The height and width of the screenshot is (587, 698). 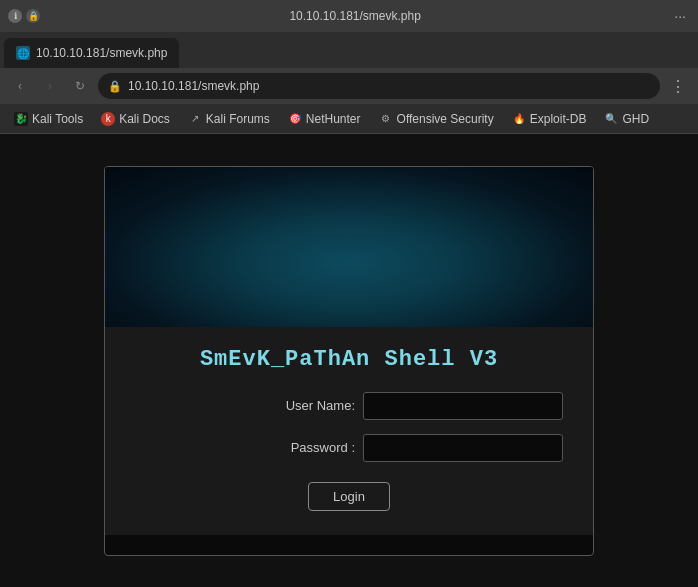 I want to click on tab-favicon: 🌐, so click(x=23, y=53).